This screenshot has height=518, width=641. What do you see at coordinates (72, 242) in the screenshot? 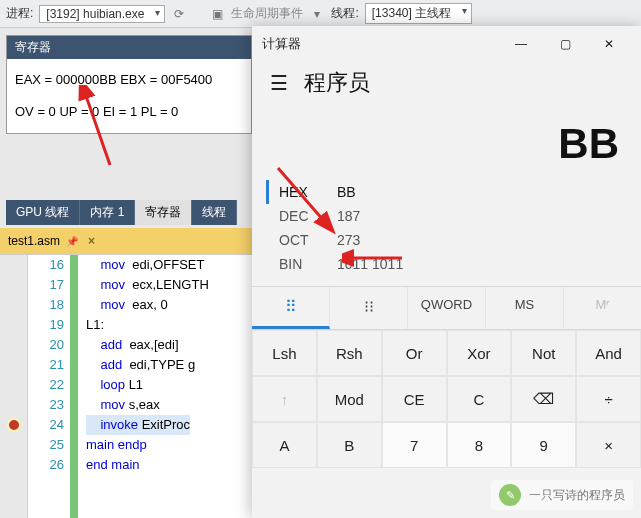
I see `pin-icon: 📌` at bounding box center [72, 242].